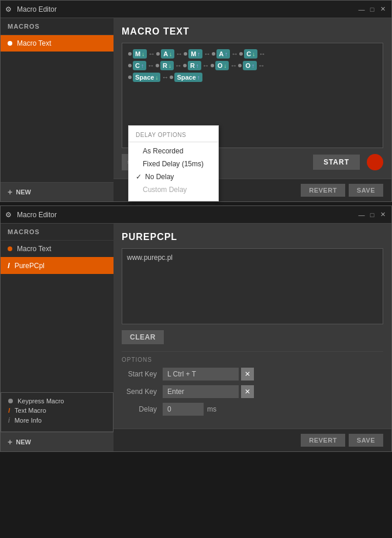  Describe the element at coordinates (10, 192) in the screenshot. I see `plus-icon-1: +` at that location.